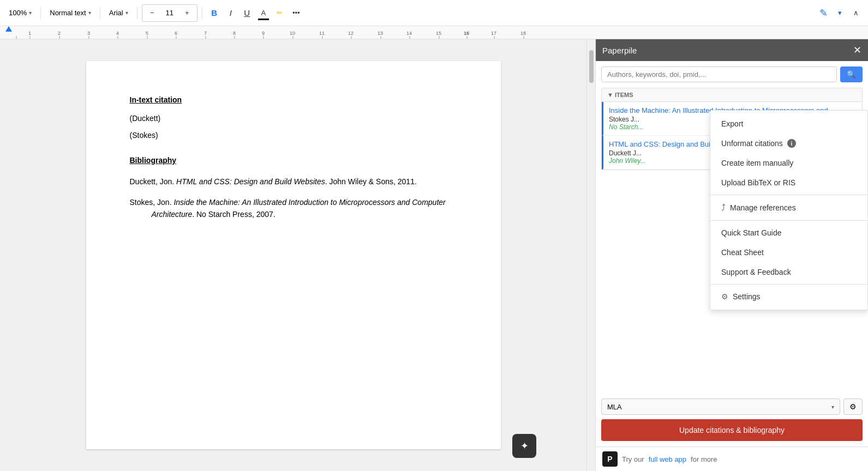 This screenshot has height=471, width=868. I want to click on svg-text: 14, so click(409, 33).